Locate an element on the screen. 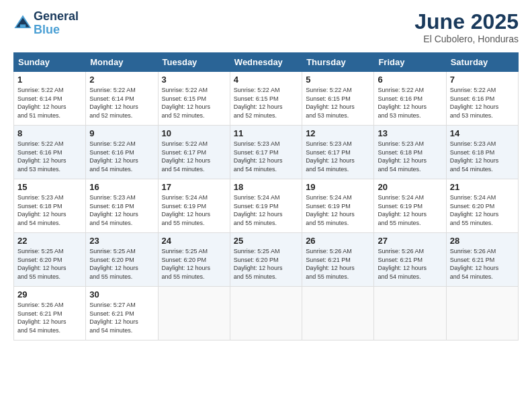  day-number: 25 is located at coordinates (266, 240).